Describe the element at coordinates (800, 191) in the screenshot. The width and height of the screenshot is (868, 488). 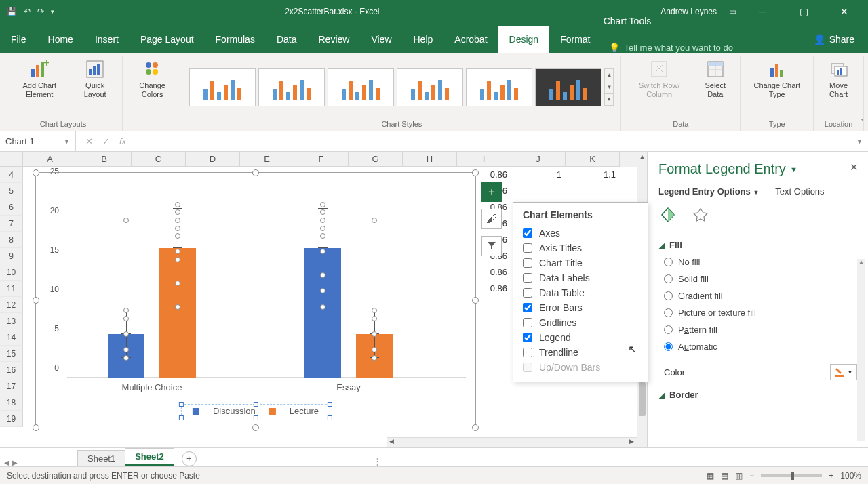
I see `tab-text-options: Text Options` at that location.